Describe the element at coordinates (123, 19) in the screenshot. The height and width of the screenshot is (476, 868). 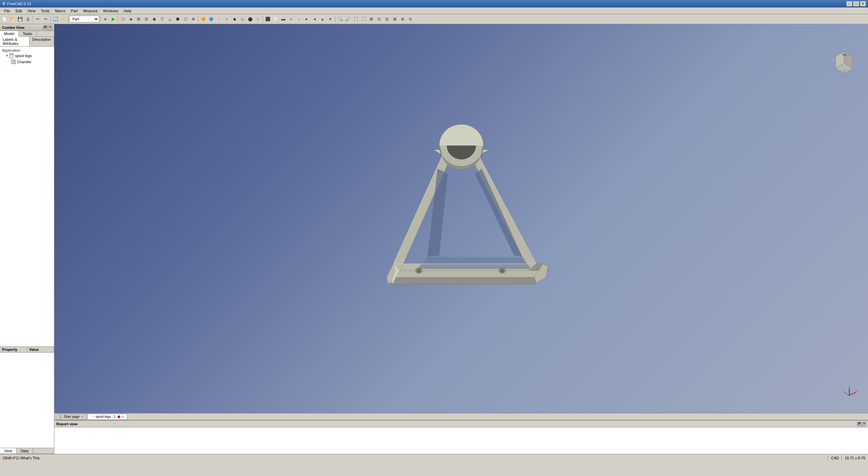
I see `tb-icon-1: ⬡` at that location.